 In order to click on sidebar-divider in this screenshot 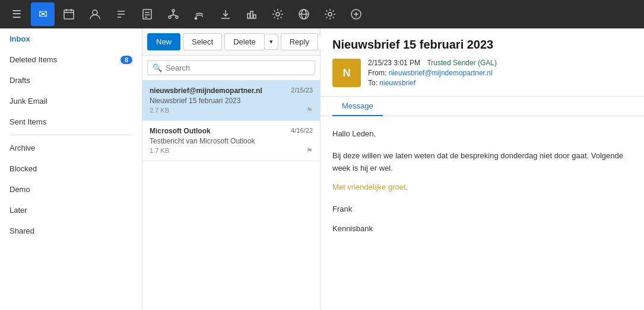, I will do `click(71, 135)`.